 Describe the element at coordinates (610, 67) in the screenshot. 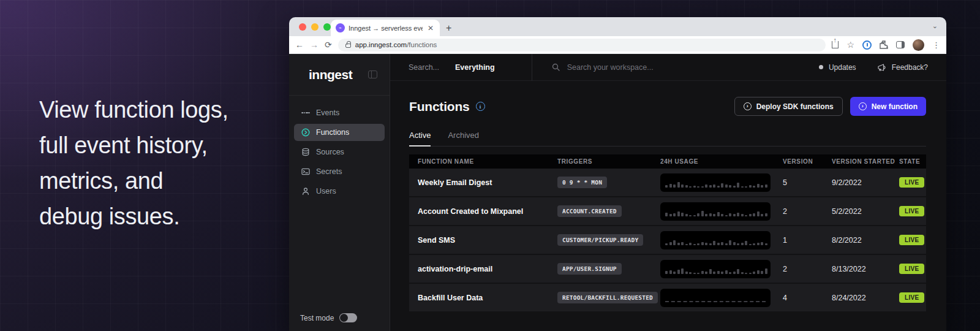

I see `workspace-search-placeholder: Search your workspace...` at that location.